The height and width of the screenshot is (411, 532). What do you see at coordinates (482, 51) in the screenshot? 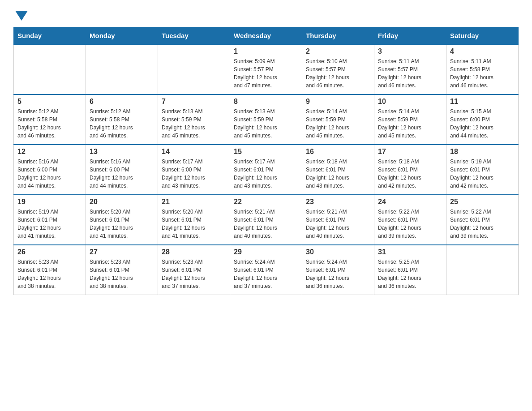
I see `day-number: 4` at bounding box center [482, 51].